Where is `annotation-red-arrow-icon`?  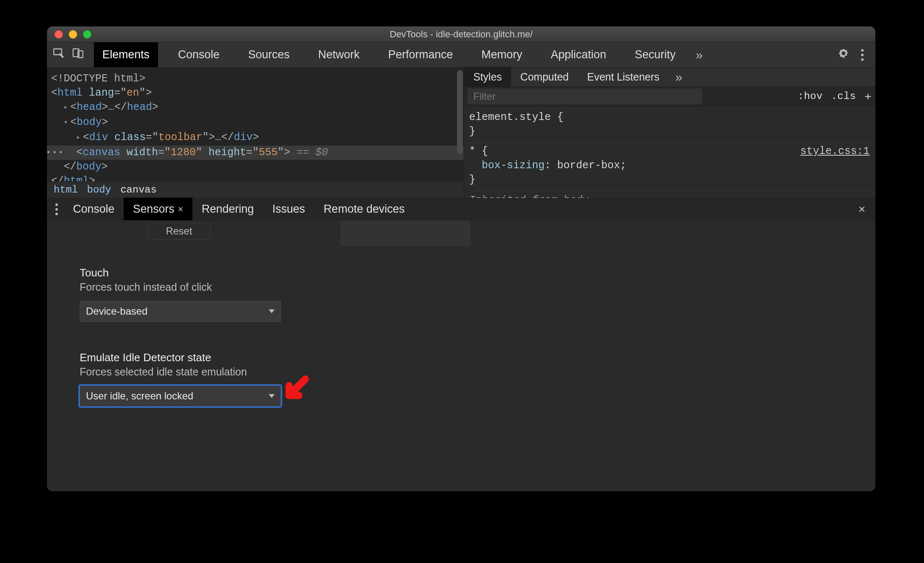 annotation-red-arrow-icon is located at coordinates (296, 390).